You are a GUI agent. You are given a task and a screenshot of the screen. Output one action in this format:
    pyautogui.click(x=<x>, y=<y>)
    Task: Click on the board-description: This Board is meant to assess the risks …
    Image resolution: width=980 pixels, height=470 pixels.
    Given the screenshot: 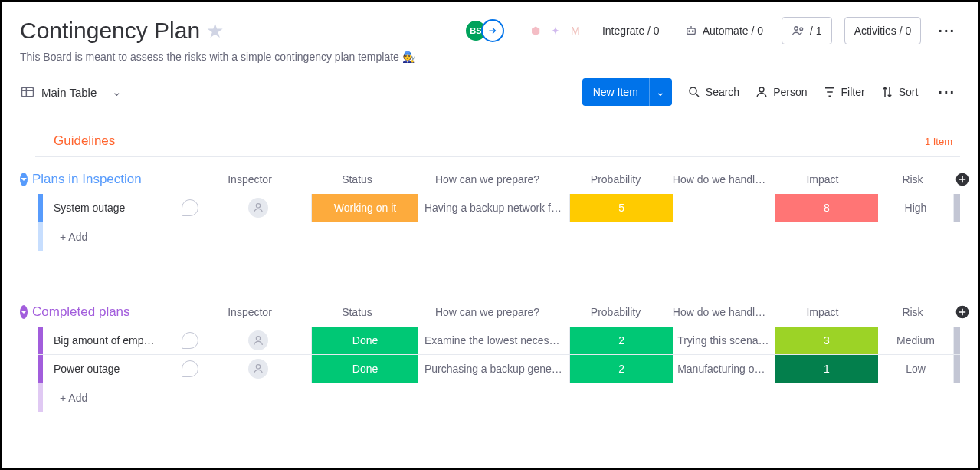 What is the action you would take?
    pyautogui.click(x=210, y=57)
    